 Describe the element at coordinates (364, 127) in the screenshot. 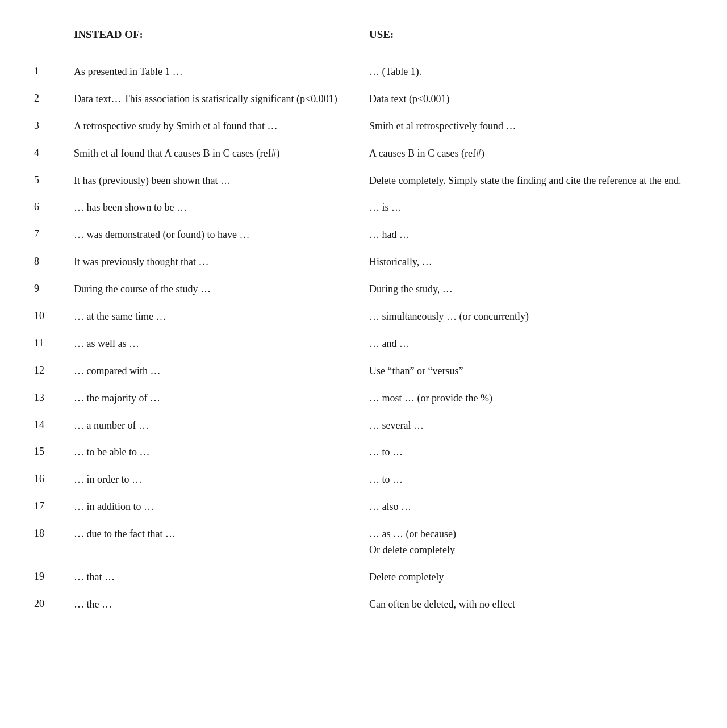

I see `table-row: 3A retrospective study by Smith et al fo…` at that location.